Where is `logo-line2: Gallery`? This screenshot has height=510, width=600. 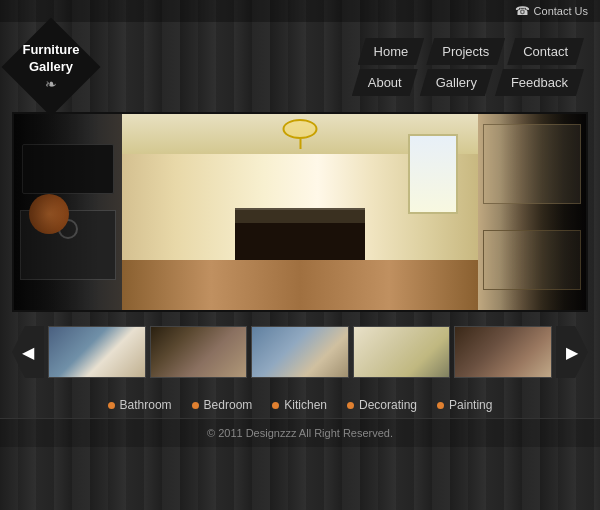 logo-line2: Gallery is located at coordinates (50, 68).